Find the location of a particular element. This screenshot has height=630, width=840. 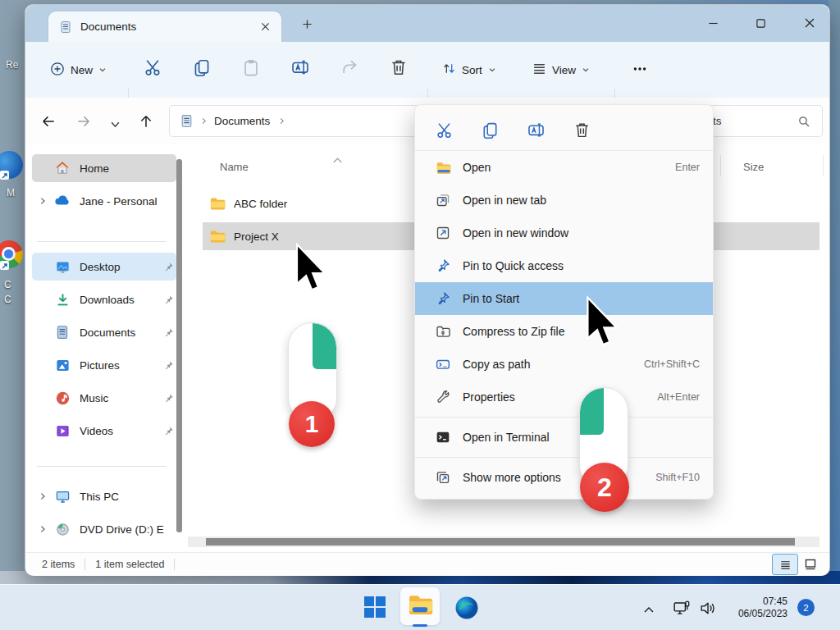

back-icon is located at coordinates (48, 123).